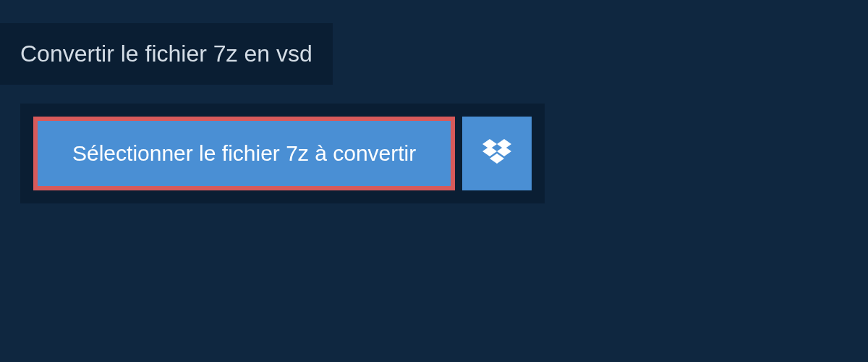 The image size is (868, 362). I want to click on dropbox-button, so click(497, 153).